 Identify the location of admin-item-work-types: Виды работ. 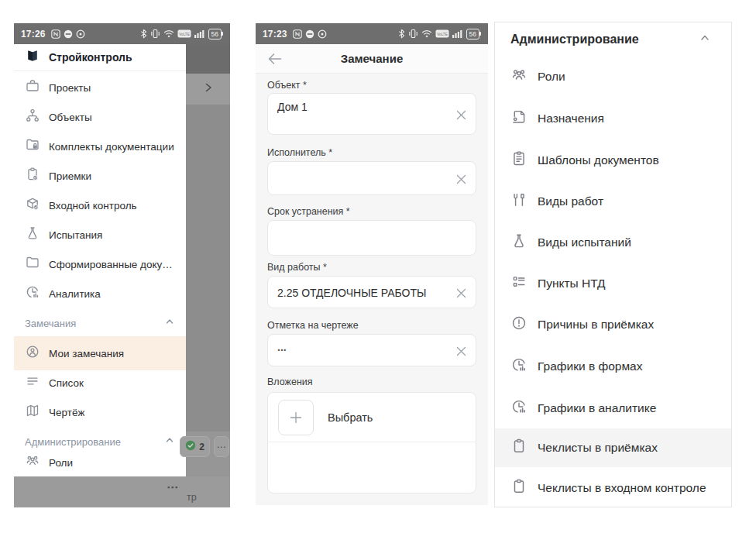
(613, 201).